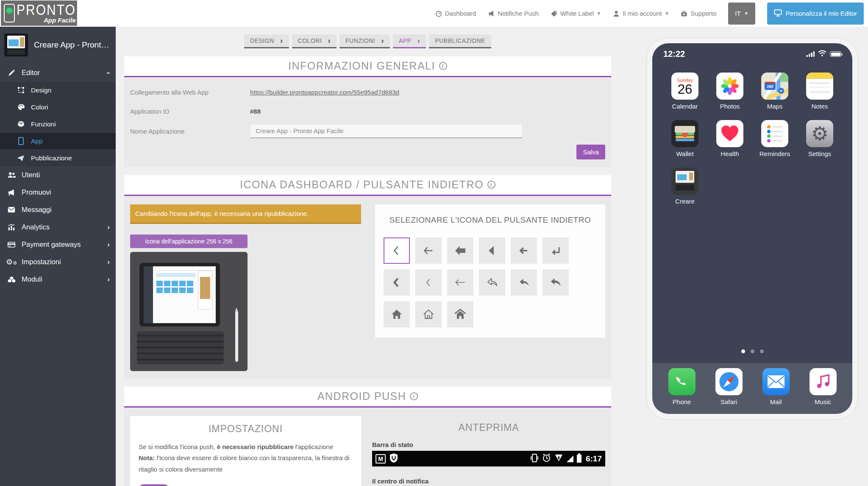 The height and width of the screenshot is (486, 868). What do you see at coordinates (743, 351) in the screenshot?
I see `page-dot-active` at bounding box center [743, 351].